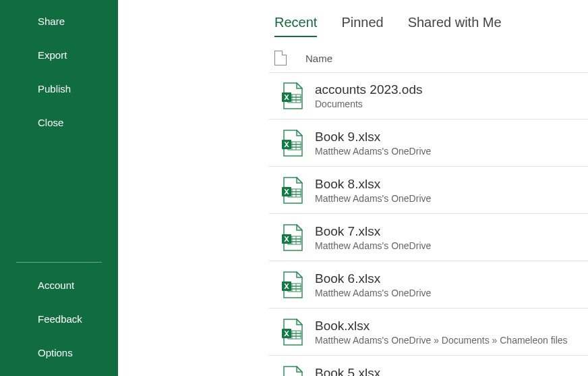  I want to click on column-header-name: Name, so click(319, 58).